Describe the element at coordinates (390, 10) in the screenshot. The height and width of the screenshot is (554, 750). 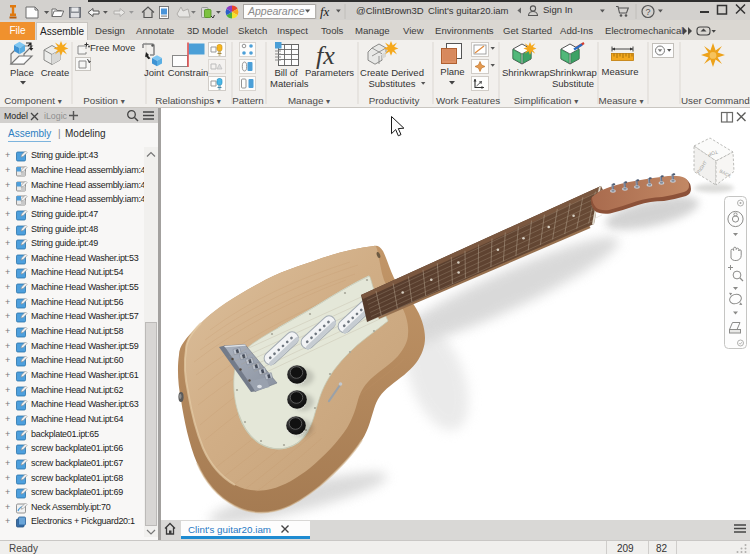
I see `svg-text: @ClintBrown3D` at that location.